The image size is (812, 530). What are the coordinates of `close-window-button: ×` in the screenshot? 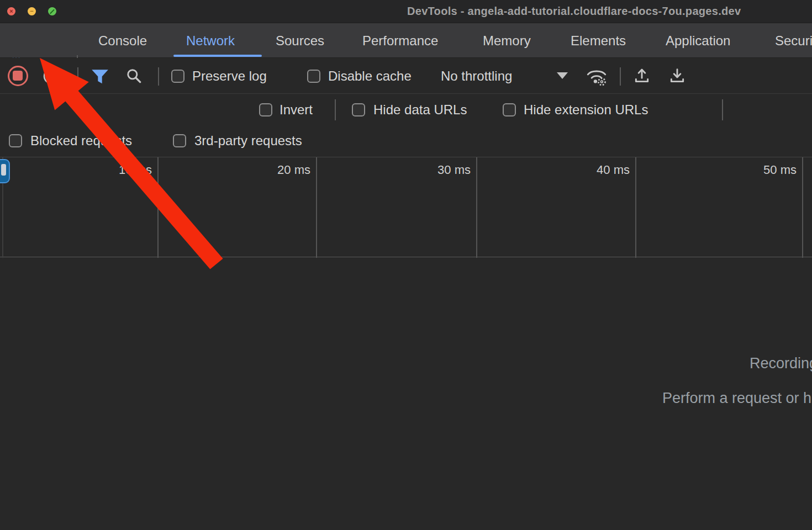 It's located at (11, 11).